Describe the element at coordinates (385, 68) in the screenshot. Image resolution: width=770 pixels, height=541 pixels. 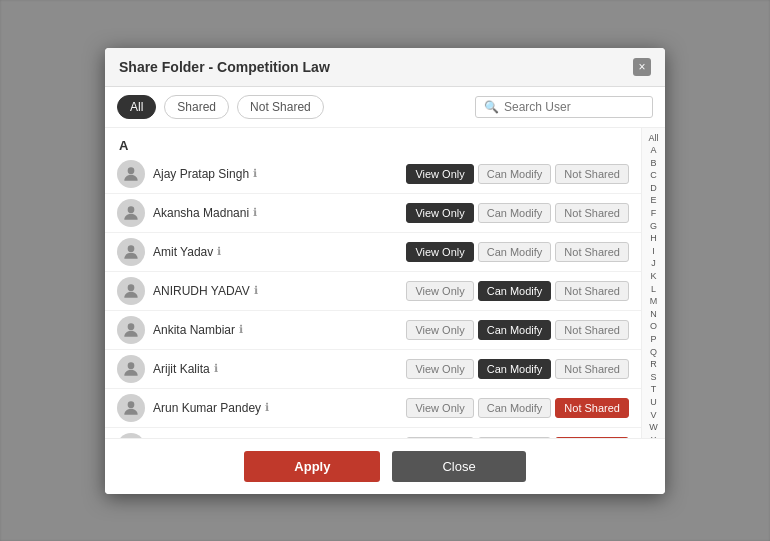
I see `modal-header: Share Folder - Competition Law ×` at that location.